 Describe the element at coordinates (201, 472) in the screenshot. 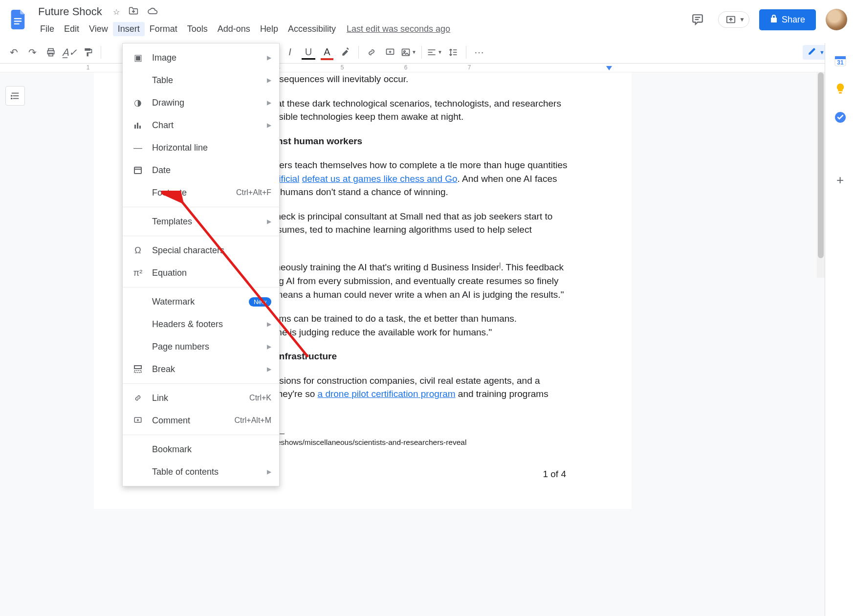

I see `insert-toc: Table of contents▶` at that location.